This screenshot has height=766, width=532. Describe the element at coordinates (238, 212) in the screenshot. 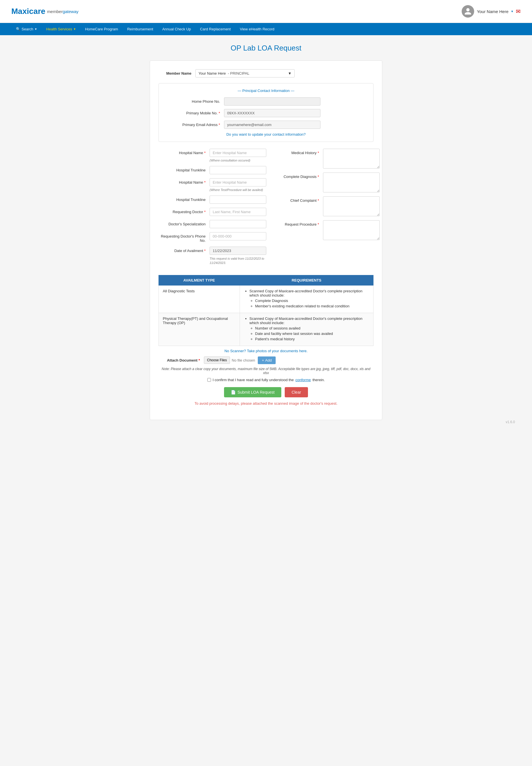

I see `requesting-doctor-input` at that location.